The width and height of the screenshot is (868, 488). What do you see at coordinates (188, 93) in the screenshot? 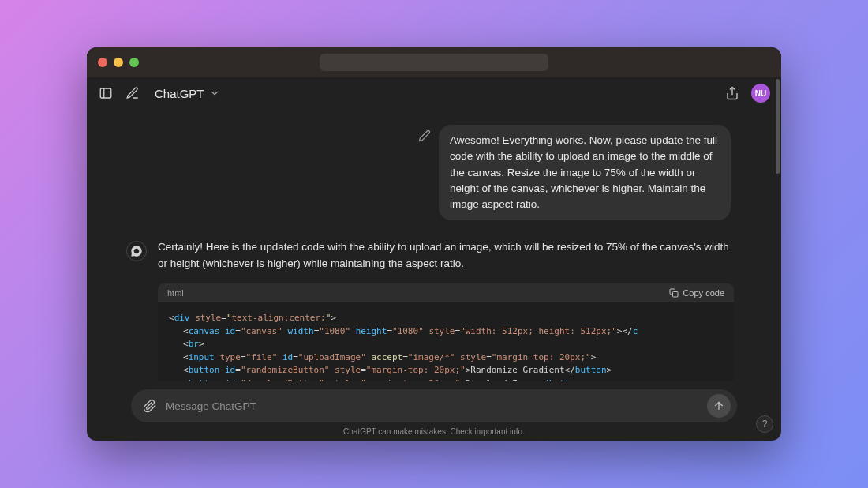
I see `model-selector: ChatGPT` at bounding box center [188, 93].